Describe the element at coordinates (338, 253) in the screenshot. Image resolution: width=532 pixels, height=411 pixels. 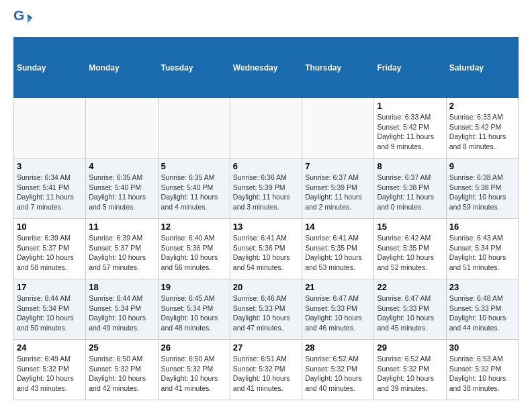
I see `day-info: Sunrise: 6:41 AMSunset: 5:35 PMDaylight:…` at that location.